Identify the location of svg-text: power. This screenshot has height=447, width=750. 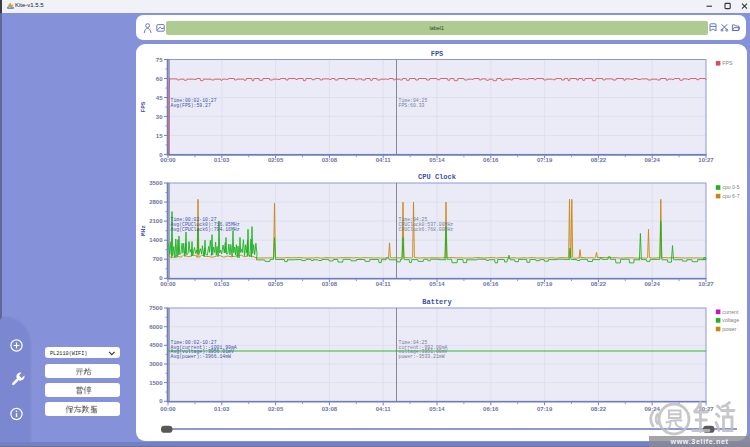
(729, 329).